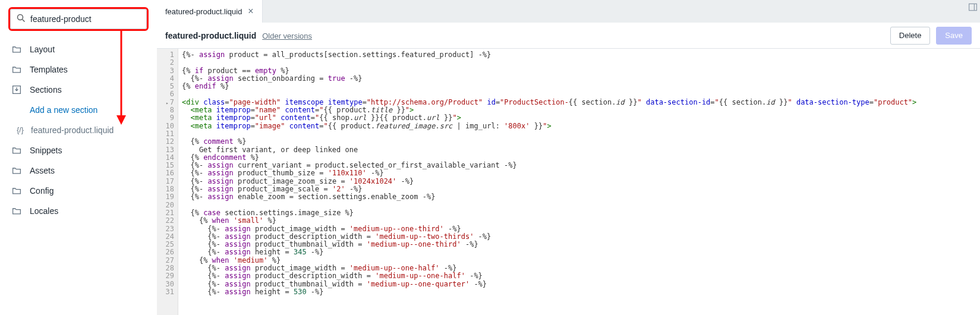 Image resolution: width=980 pixels, height=315 pixels. I want to click on nav-item-snippets: Snippets, so click(78, 150).